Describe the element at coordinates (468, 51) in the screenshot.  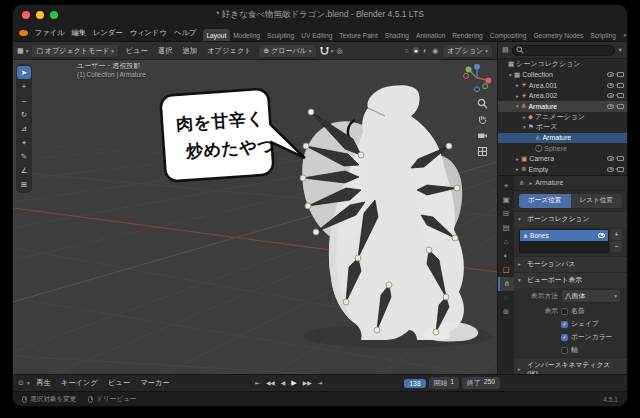
I see `options-dropdown: オプション ▾` at that location.